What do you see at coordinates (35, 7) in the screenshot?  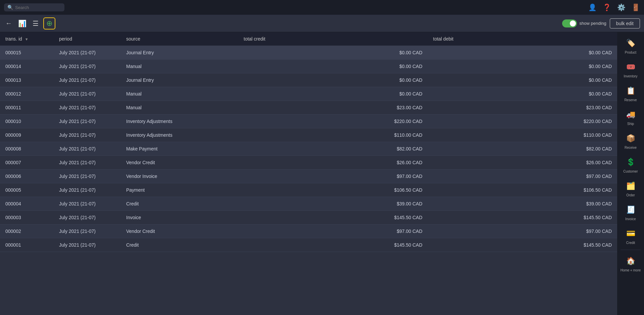 I see `search-input` at bounding box center [35, 7].